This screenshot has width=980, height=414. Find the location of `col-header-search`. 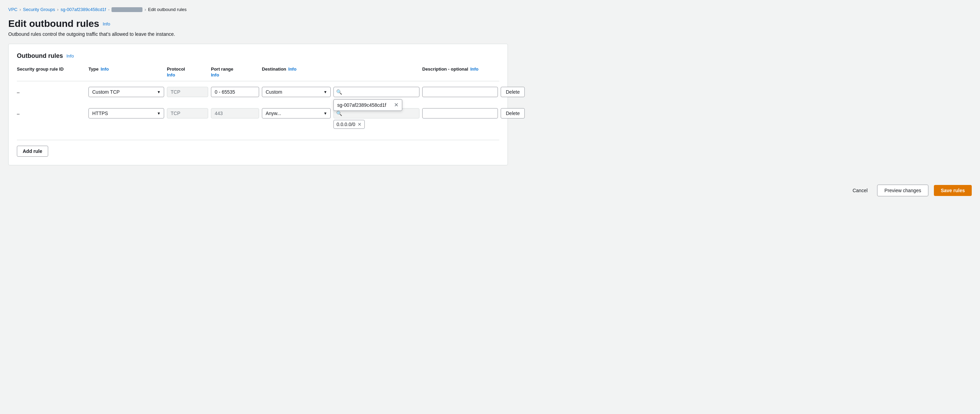

col-header-search is located at coordinates (377, 72).